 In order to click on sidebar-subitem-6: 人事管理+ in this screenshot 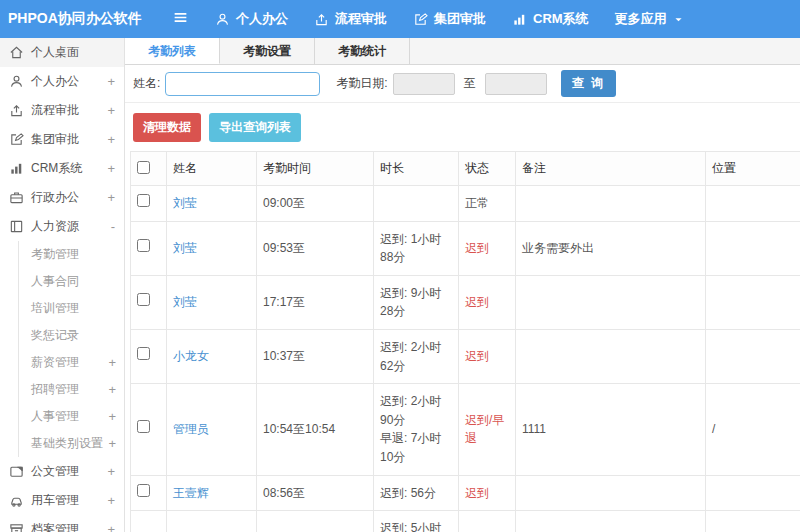, I will do `click(72, 416)`.